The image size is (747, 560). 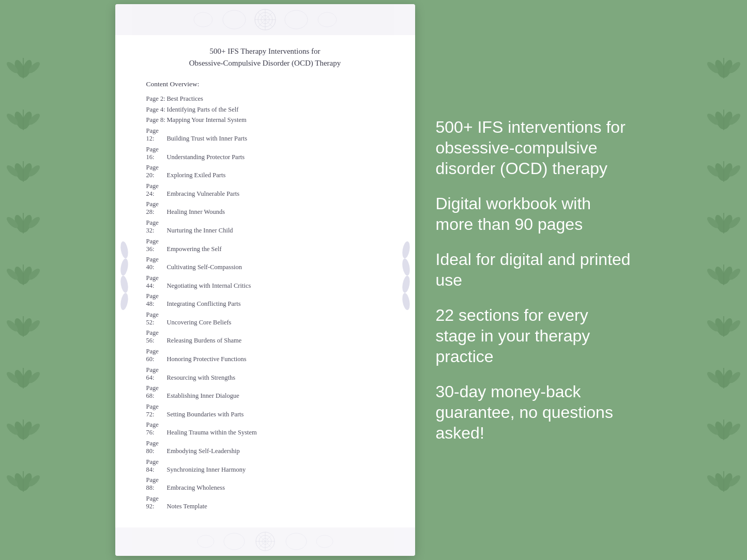 What do you see at coordinates (265, 172) in the screenshot?
I see `table-of-contents-item: Page 20:Exploring Exiled Parts` at bounding box center [265, 172].